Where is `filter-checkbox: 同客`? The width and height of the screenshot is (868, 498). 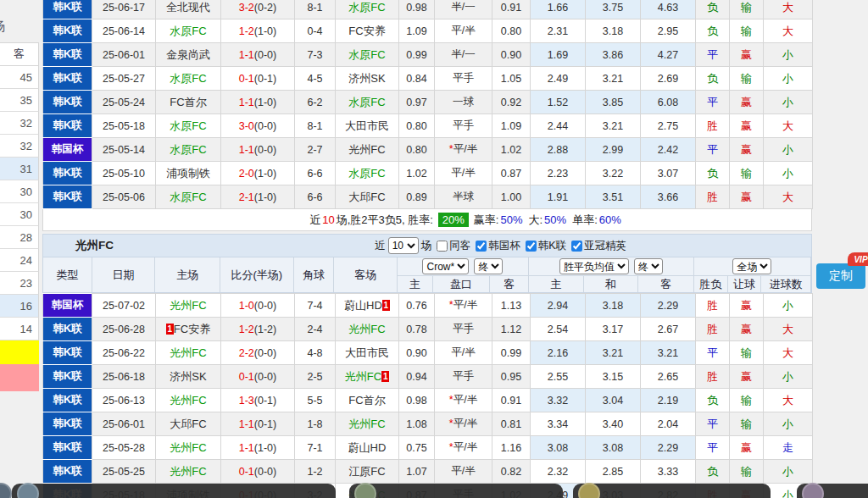
filter-checkbox: 同客 is located at coordinates (453, 246).